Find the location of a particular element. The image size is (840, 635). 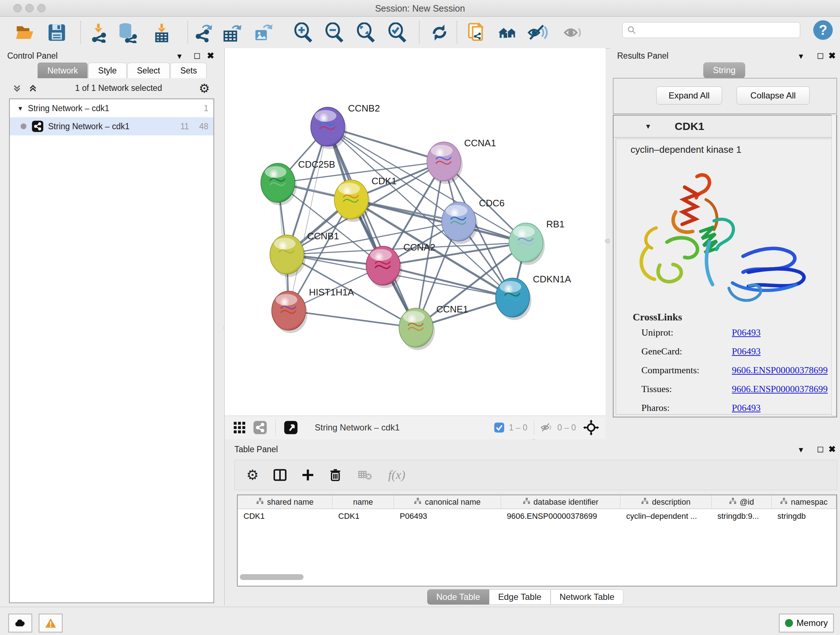

table-cell: stringdb is located at coordinates (804, 516).